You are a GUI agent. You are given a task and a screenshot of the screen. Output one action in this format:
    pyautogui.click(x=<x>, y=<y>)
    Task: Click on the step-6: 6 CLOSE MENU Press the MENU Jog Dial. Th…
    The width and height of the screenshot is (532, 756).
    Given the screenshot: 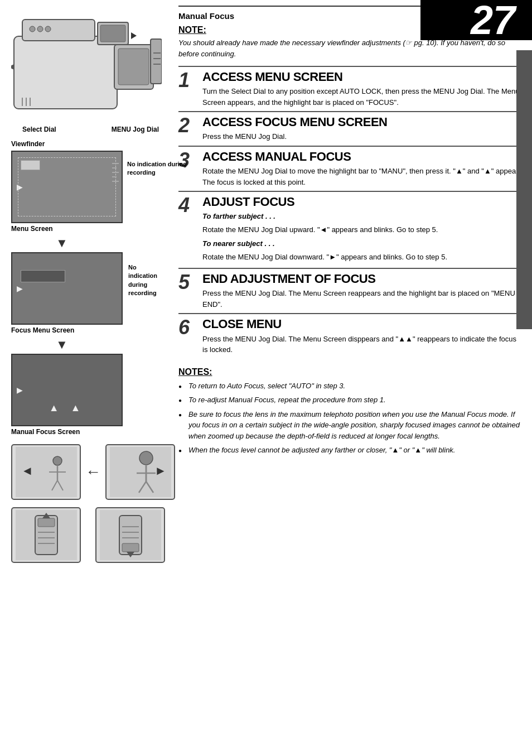 What is the action you would take?
    pyautogui.click(x=350, y=336)
    